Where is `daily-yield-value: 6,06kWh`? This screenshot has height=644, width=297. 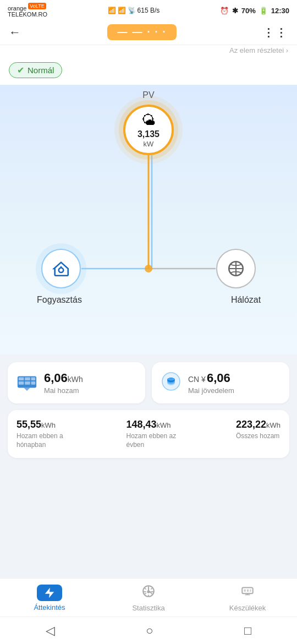
daily-yield-value: 6,06kWh is located at coordinates (64, 378).